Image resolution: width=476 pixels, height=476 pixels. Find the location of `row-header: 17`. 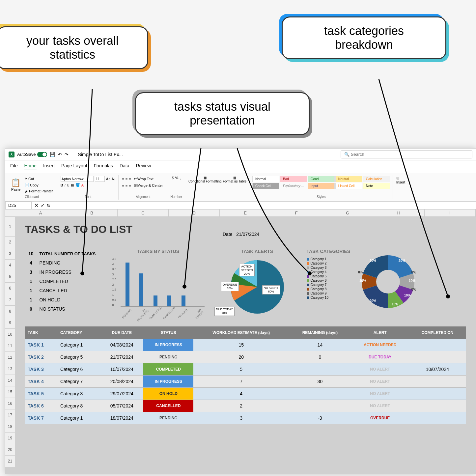

row-header: 17 is located at coordinates (10, 415).